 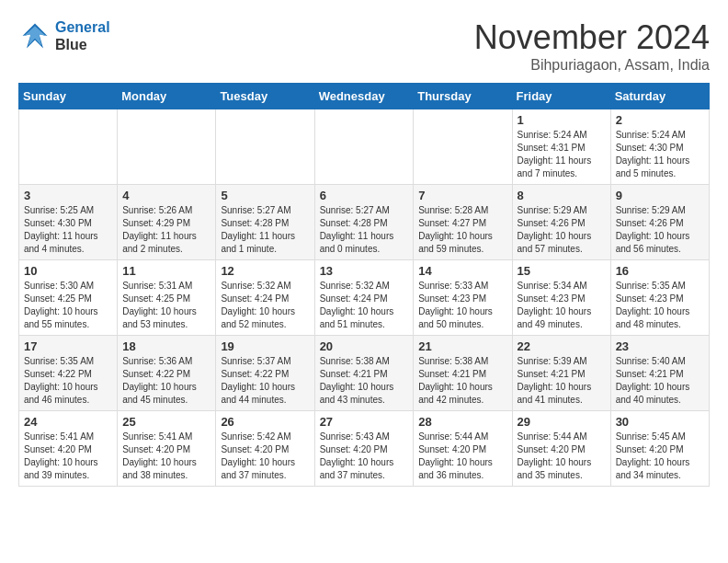 What do you see at coordinates (561, 373) in the screenshot?
I see `day-cell: 22Sunrise: 5:39 AM Sunset: 4:21 PM Dayli…` at bounding box center [561, 373].